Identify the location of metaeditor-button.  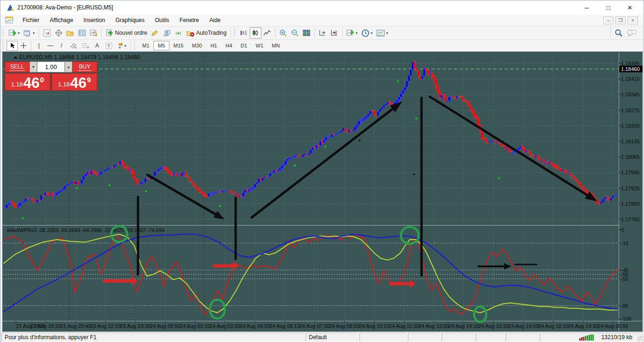
(155, 33).